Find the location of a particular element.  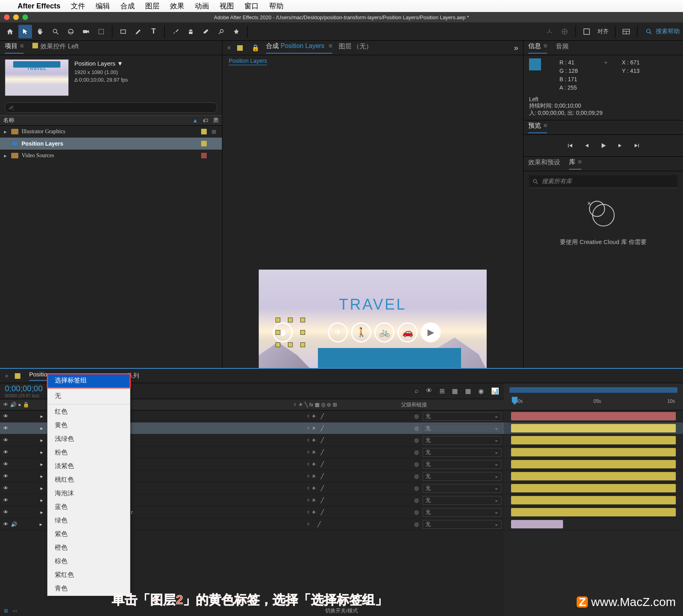

orbit-tool-icon is located at coordinates (71, 32).